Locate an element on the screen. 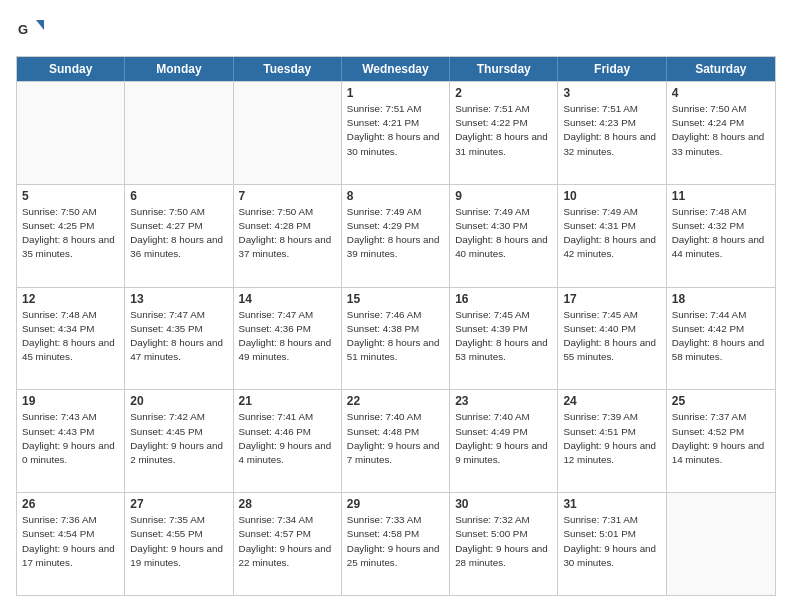 The image size is (792, 612). calendar-day-9: 9Sunrise: 7:49 AM Sunset: 4:30 PM Daylig… is located at coordinates (504, 236).